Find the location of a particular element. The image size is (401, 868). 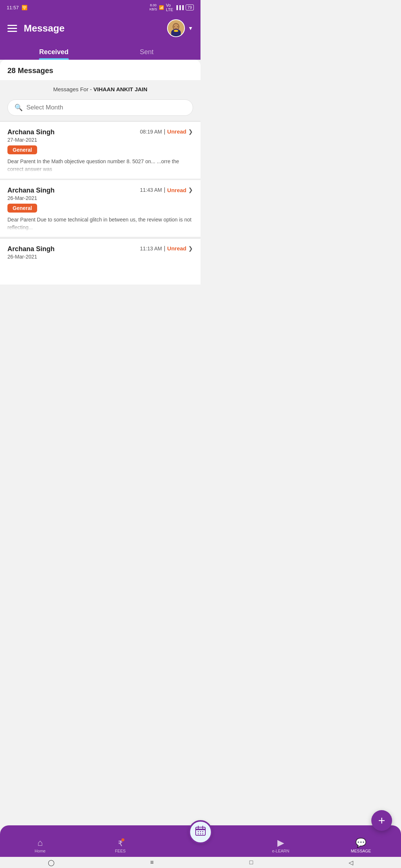

header-top: Message ▼ is located at coordinates (100, 28).